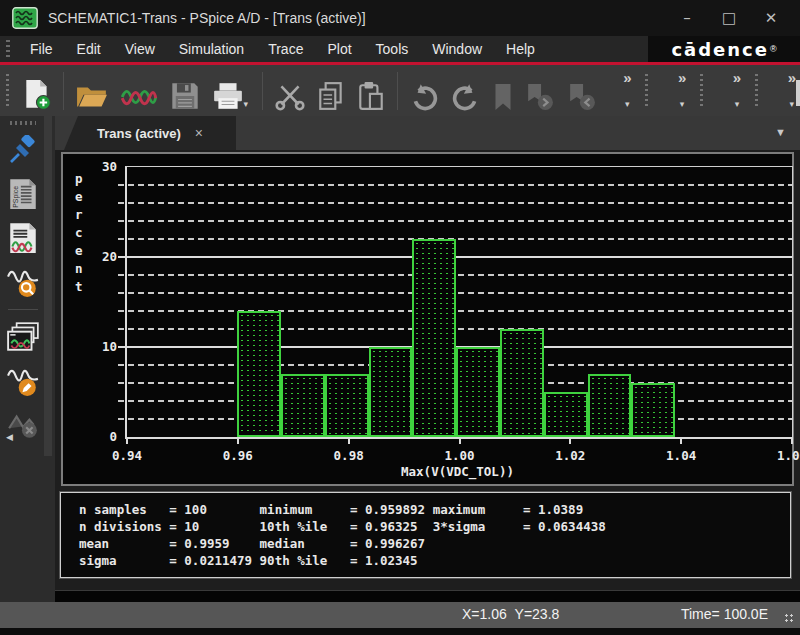  Describe the element at coordinates (729, 18) in the screenshot. I see `maximize-button: □` at that location.